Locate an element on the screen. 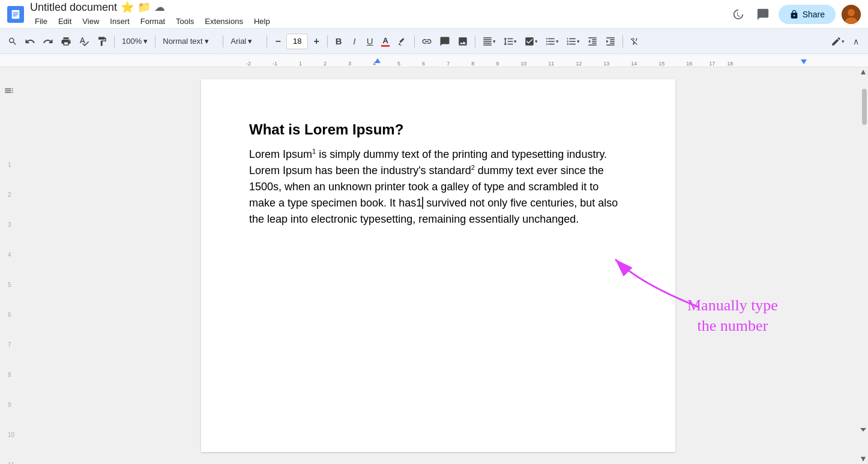 This screenshot has width=868, height=464. top-bar-right: Share is located at coordinates (795, 14).